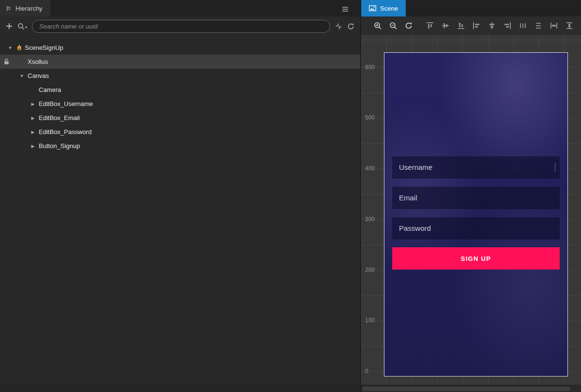 The height and width of the screenshot is (392, 581). Describe the element at coordinates (180, 104) in the screenshot. I see `tree-item-editbox-username: ▶ EditBox_Username` at that location.